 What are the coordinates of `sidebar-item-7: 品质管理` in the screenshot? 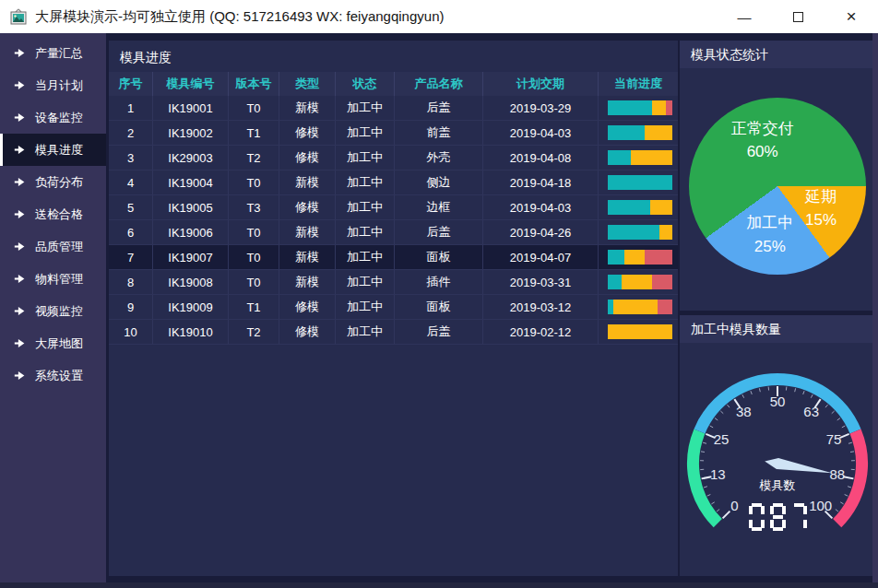 It's located at (53, 247).